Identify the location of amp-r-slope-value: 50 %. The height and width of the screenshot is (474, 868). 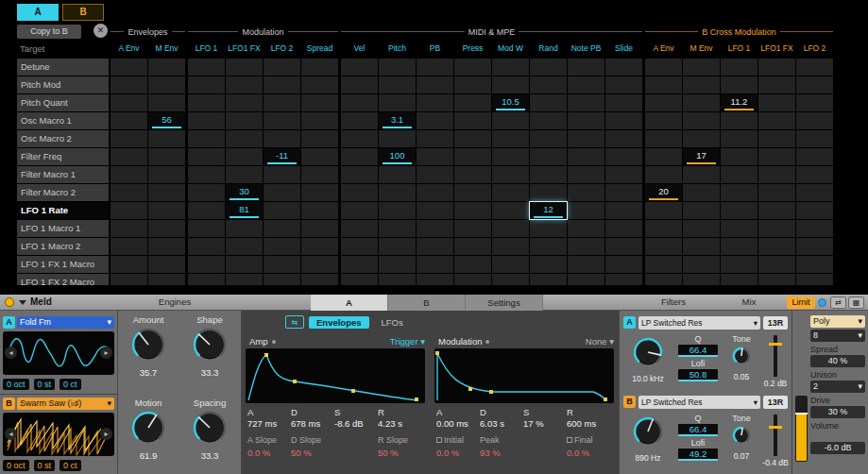
(400, 453).